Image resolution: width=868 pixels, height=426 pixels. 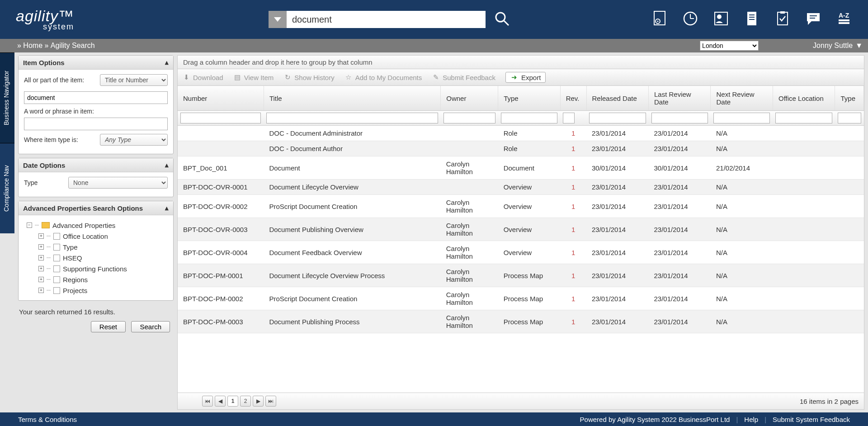 What do you see at coordinates (741, 322) in the screenshot?
I see `cell-next: N/A` at bounding box center [741, 322].